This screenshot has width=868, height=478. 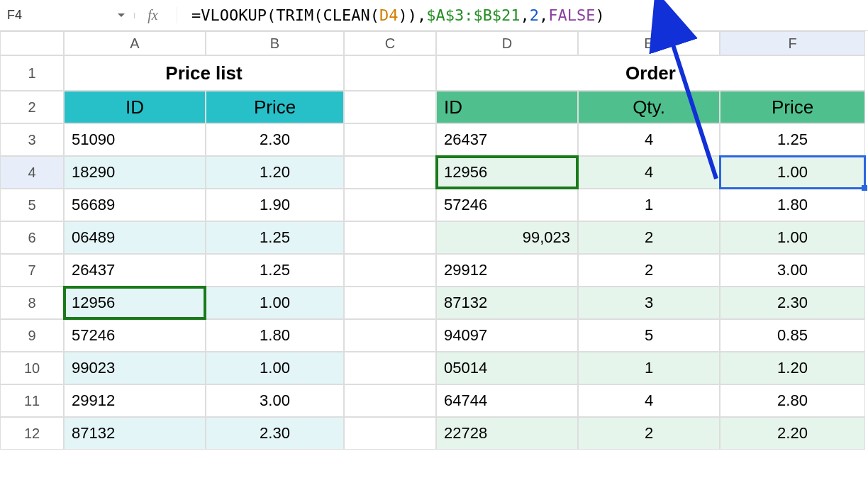 I want to click on row-header-6: 6, so click(x=32, y=238).